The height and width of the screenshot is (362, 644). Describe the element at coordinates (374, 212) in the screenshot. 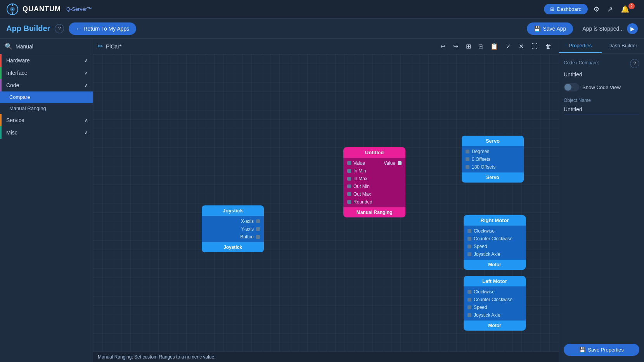

I see `untitled-node-footer: Manual Ranging` at that location.